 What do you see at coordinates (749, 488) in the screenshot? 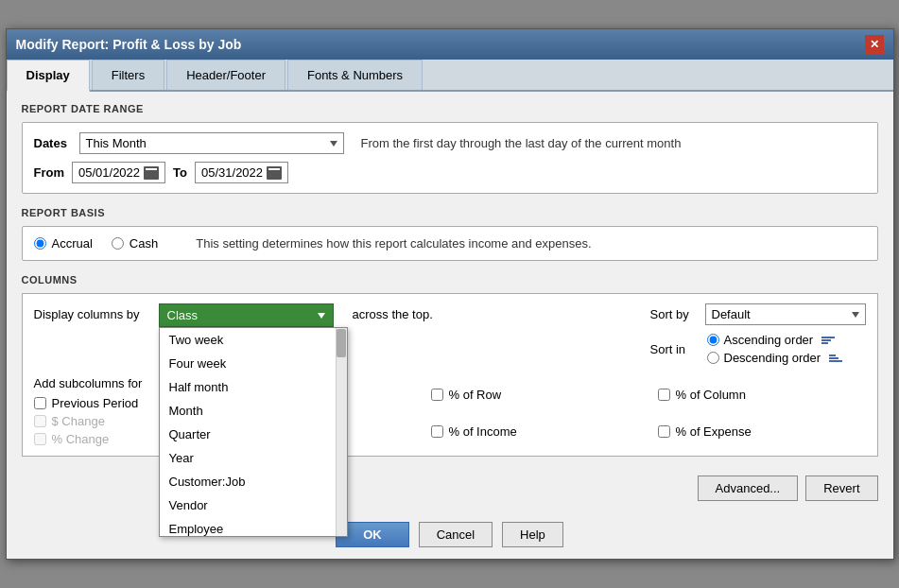
I see `advanced-button: Advanced...` at bounding box center [749, 488].